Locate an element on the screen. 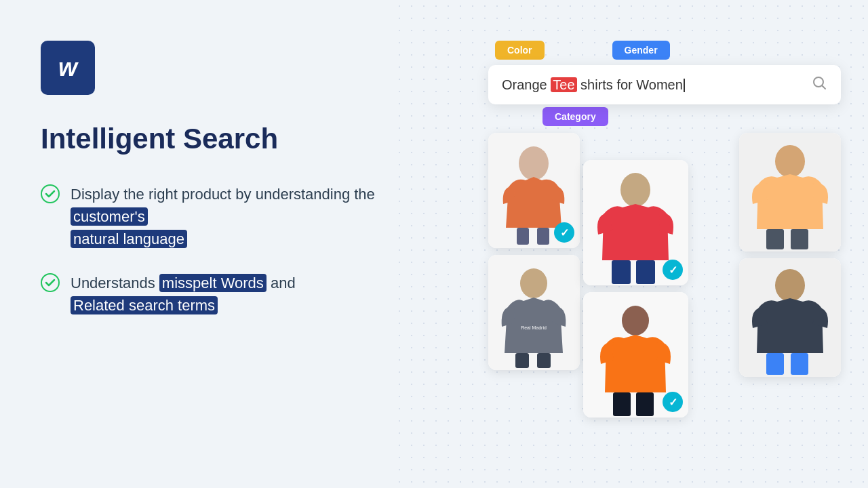  highlight-misspelt: misspelt Words is located at coordinates (213, 283).